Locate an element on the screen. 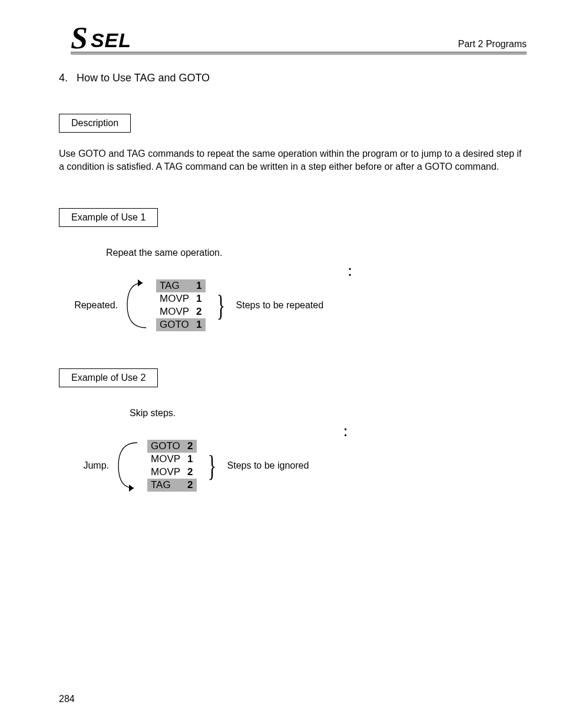 The width and height of the screenshot is (562, 728). example-1: Example of Use 1 Repeat the same operati… is located at coordinates (293, 271).